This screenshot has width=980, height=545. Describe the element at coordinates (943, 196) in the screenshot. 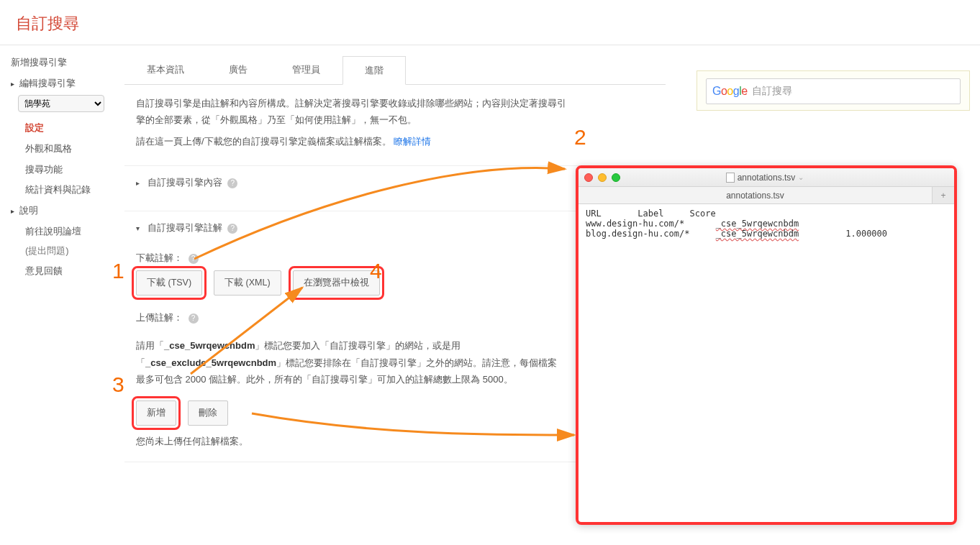

I see `new-tab-button: +` at that location.